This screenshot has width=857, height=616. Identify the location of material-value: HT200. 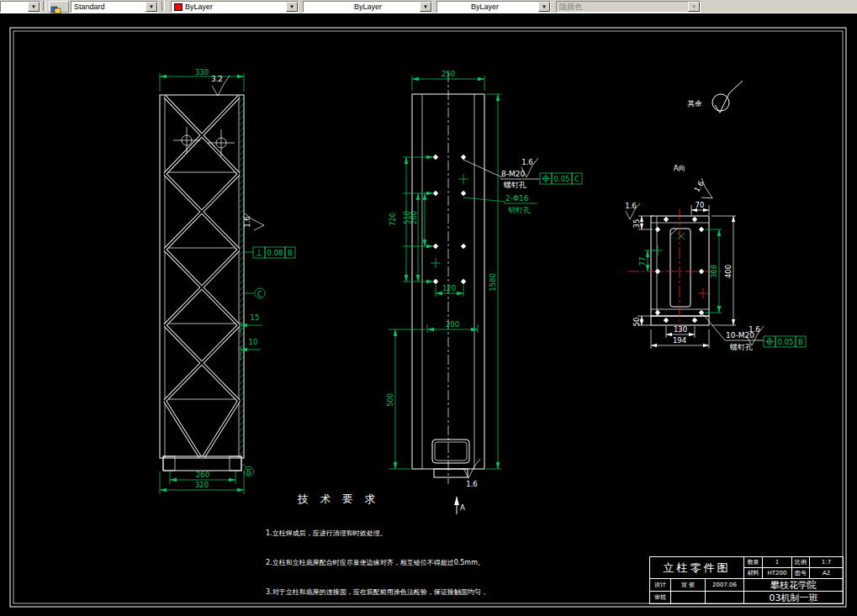
(777, 573).